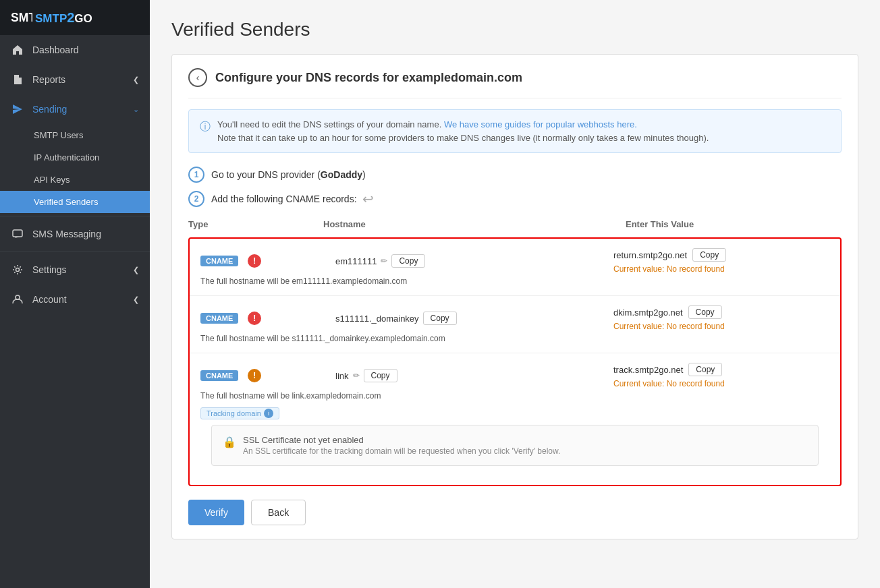 This screenshot has width=880, height=588. What do you see at coordinates (18, 109) in the screenshot?
I see `send-icon` at bounding box center [18, 109].